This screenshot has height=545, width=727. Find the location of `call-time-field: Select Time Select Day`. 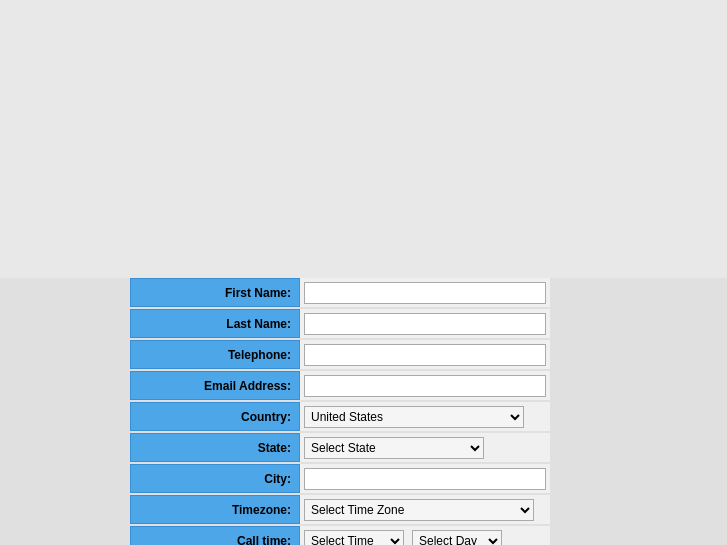

call-time-field: Select Time Select Day is located at coordinates (425, 536).